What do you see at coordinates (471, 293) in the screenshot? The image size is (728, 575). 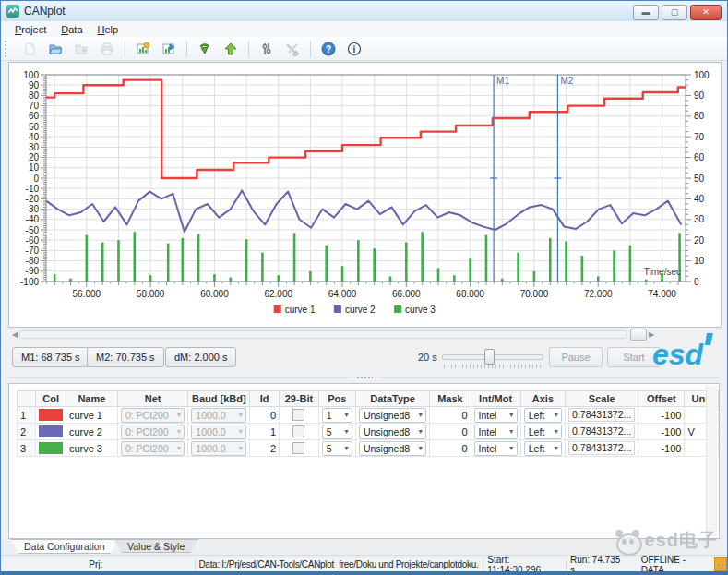 I see `svg-text: 68.000` at bounding box center [471, 293].